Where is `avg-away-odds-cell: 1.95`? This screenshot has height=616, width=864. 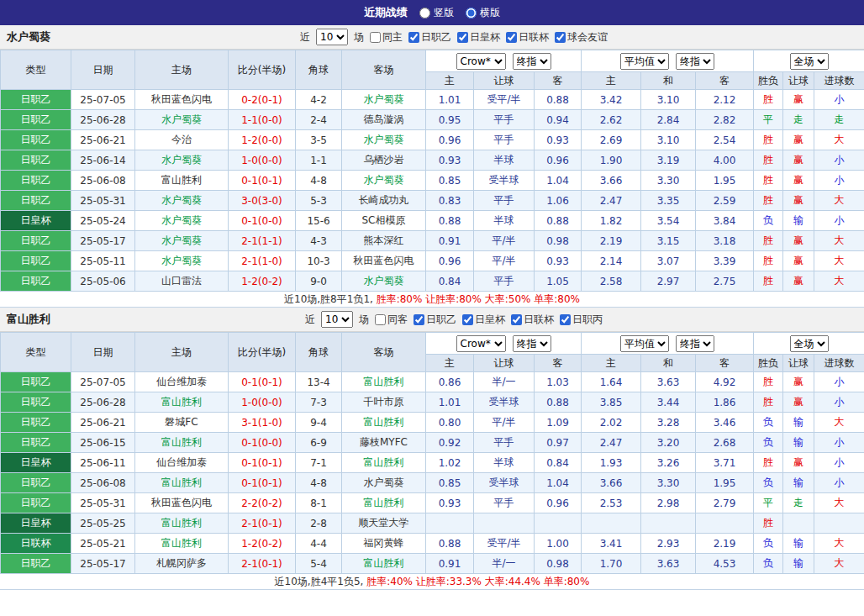
avg-away-odds-cell: 1.95 is located at coordinates (724, 181).